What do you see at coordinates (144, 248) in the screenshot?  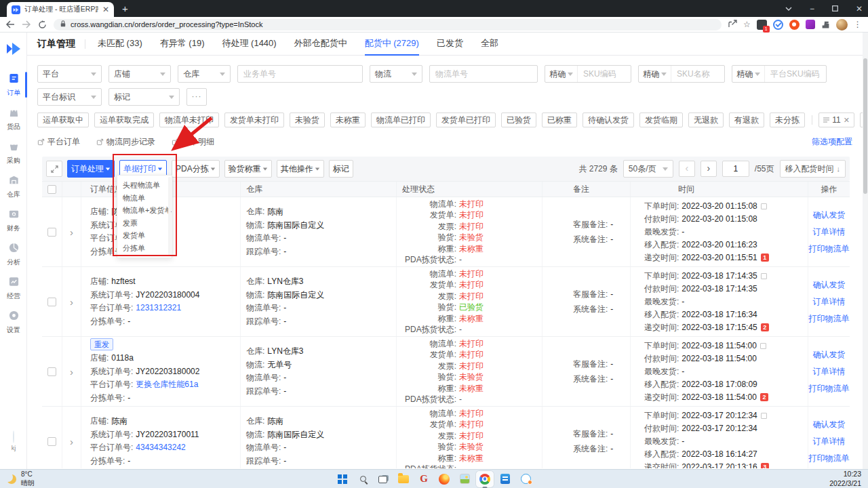 I see `print-menu-item: 分拣单` at bounding box center [144, 248].